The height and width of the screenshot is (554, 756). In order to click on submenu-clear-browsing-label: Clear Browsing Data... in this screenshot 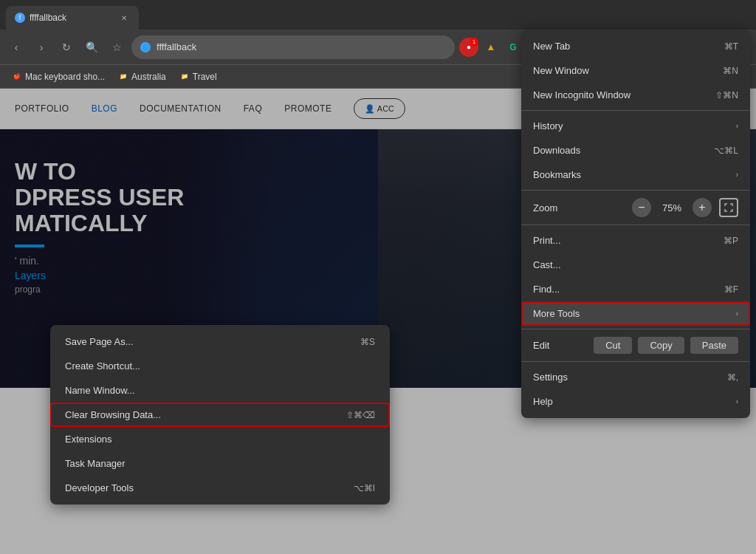, I will do `click(113, 415)`.